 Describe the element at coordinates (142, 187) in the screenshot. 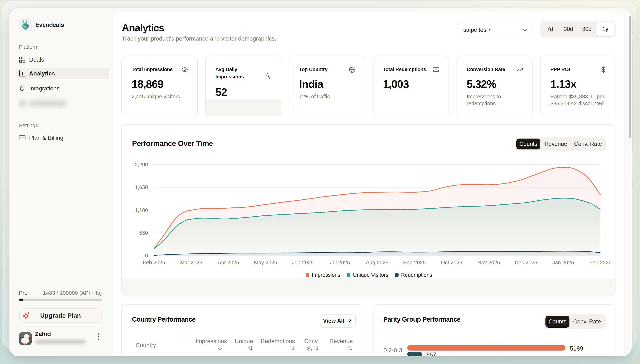

I see `svg-text: 1,650` at that location.